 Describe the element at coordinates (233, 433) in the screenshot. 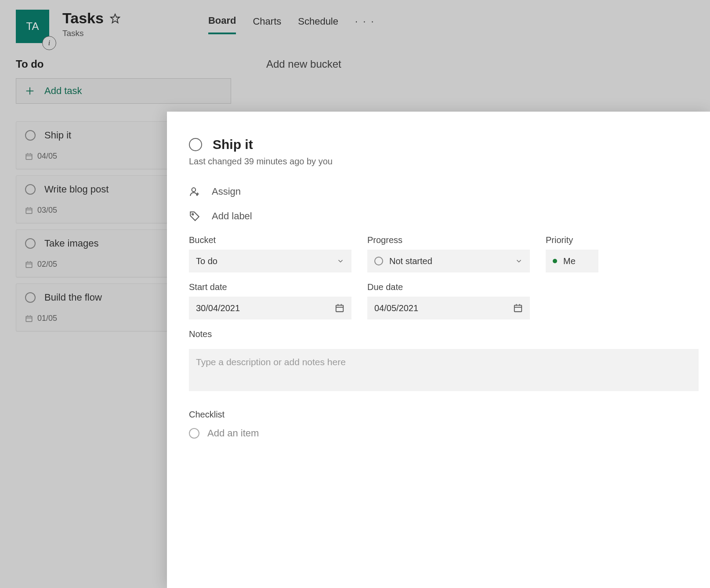

I see `checklist-add-label: Add an item` at that location.